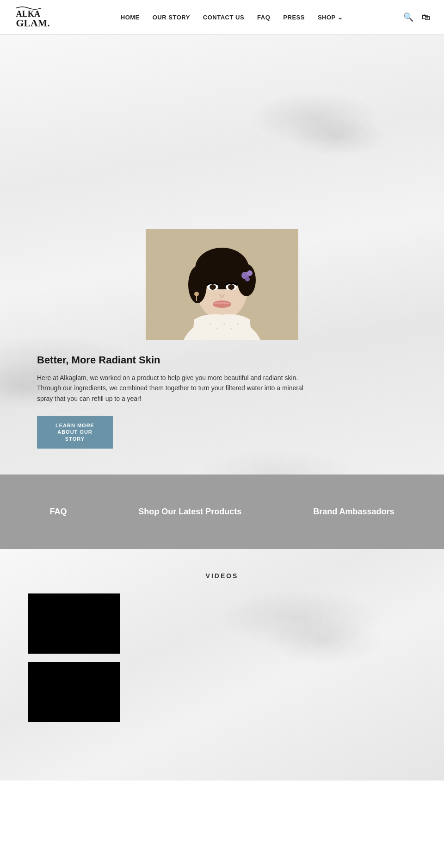 This screenshot has height=868, width=444. I want to click on nav-home: HOME, so click(130, 18).